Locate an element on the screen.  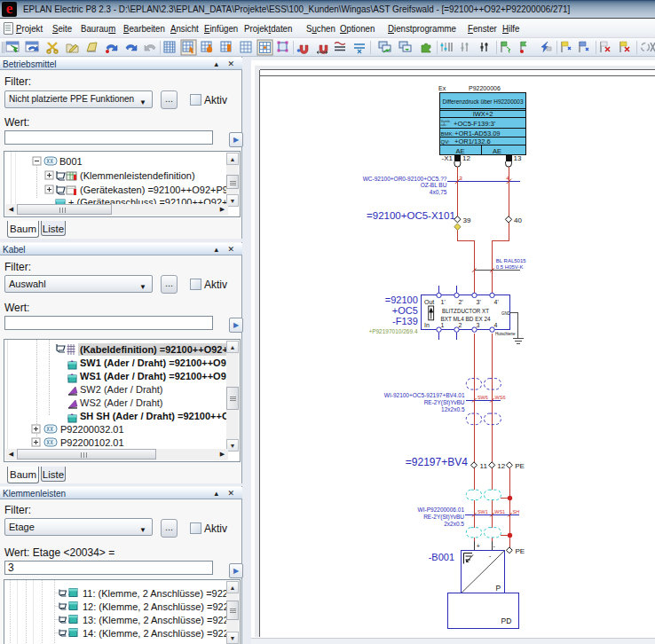
svg-text: WC-92100+OR0-92100+OC5.?? is located at coordinates (405, 179).